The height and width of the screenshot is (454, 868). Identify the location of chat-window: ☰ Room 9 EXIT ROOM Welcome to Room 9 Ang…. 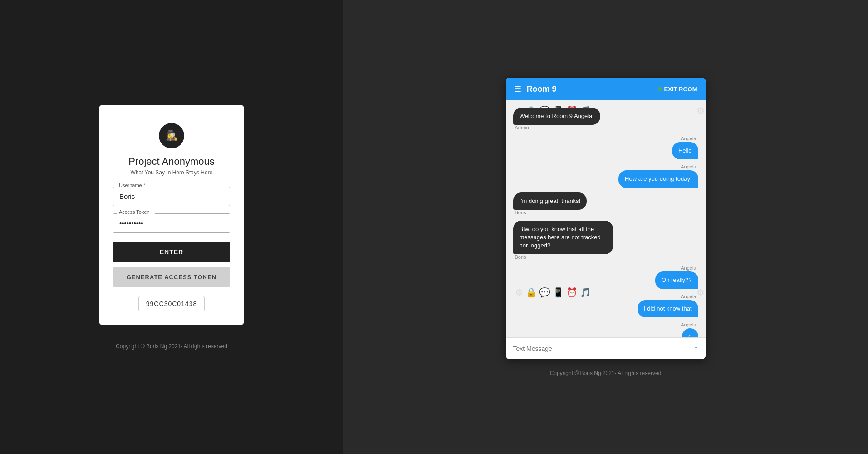
(606, 218).